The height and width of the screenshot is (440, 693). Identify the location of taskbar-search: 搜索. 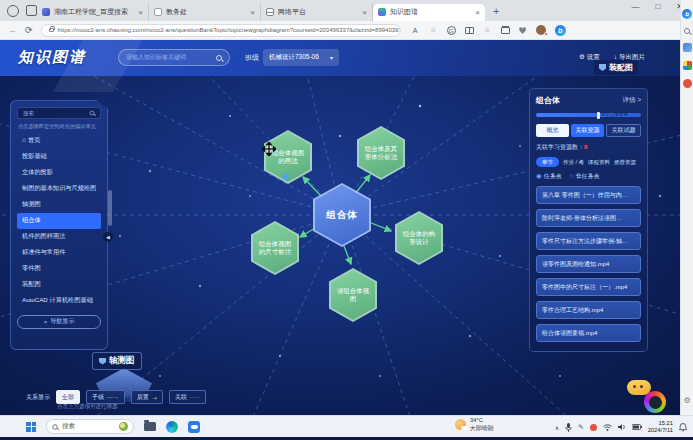
(90, 426).